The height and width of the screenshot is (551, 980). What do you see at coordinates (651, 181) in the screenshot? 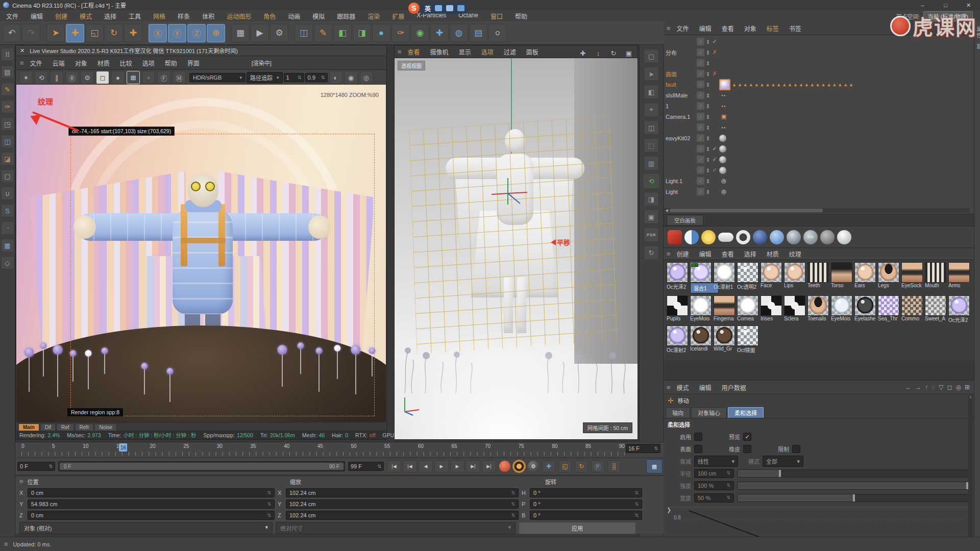
I see `side-tool-icon: ⟲` at bounding box center [651, 181].